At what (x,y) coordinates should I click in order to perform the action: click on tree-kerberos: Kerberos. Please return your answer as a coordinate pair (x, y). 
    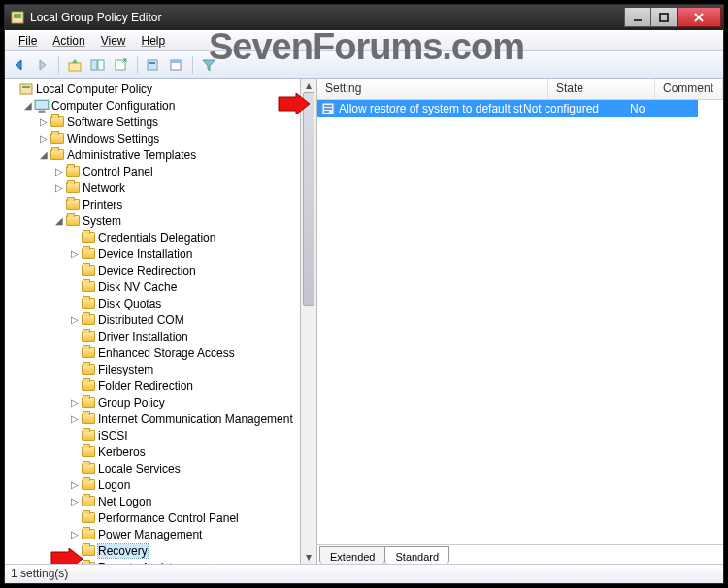
    Looking at the image, I should click on (153, 452).